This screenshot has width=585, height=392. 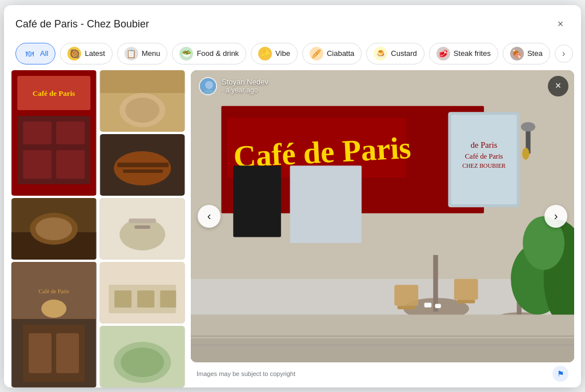 What do you see at coordinates (131, 54) in the screenshot?
I see `chip-menu-icon: 📋` at bounding box center [131, 54].